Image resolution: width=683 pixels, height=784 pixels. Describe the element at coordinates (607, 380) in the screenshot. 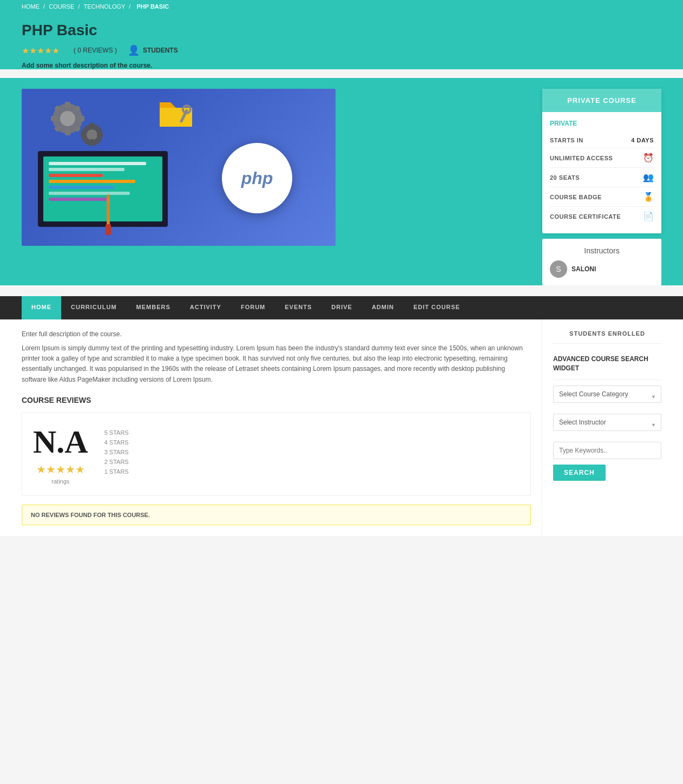

I see `advanced-search-divider` at that location.